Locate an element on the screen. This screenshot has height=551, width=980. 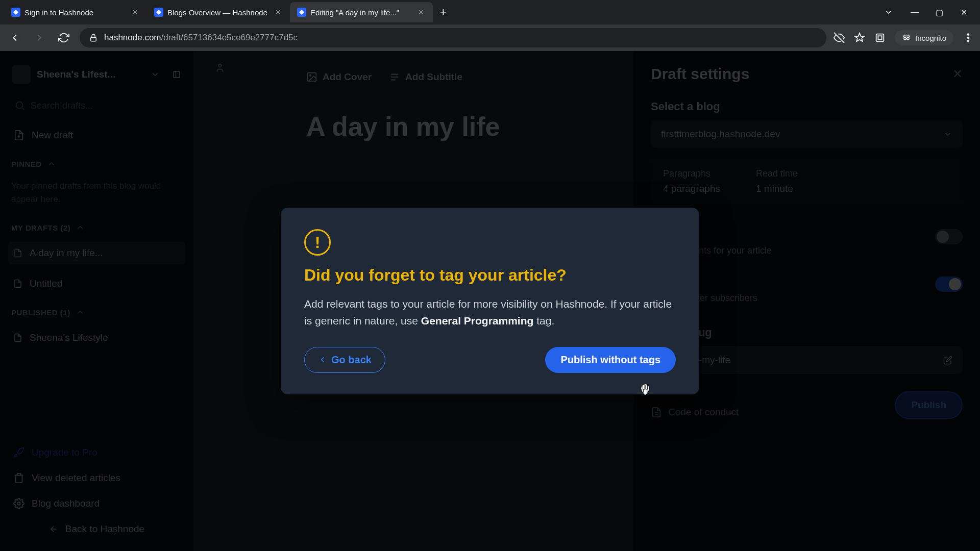
modal-body: Add relevant tags to your article for mo… is located at coordinates (490, 312).